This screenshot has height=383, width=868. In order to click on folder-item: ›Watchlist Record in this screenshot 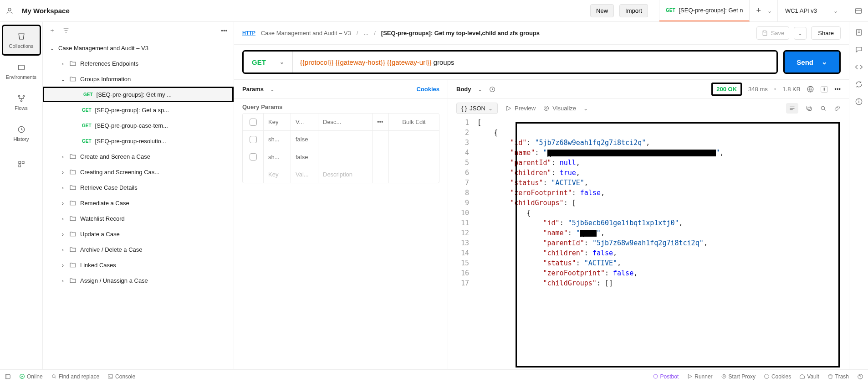, I will do `click(138, 218)`.